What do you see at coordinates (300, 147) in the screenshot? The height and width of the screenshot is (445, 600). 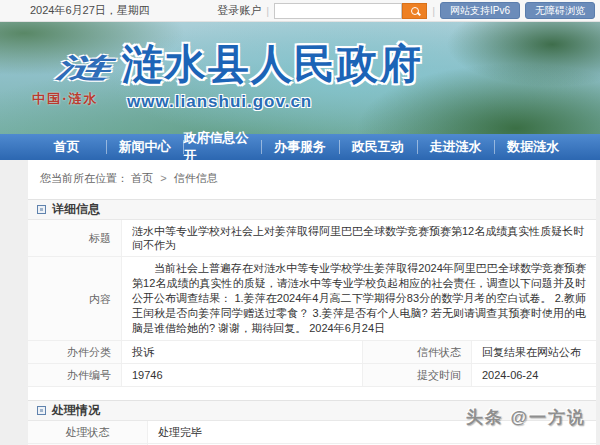 I see `main-navigation: 首页 新闻中心 政府信息公开 办事服务 政民互动 走进涟水 数据涟水` at bounding box center [300, 147].